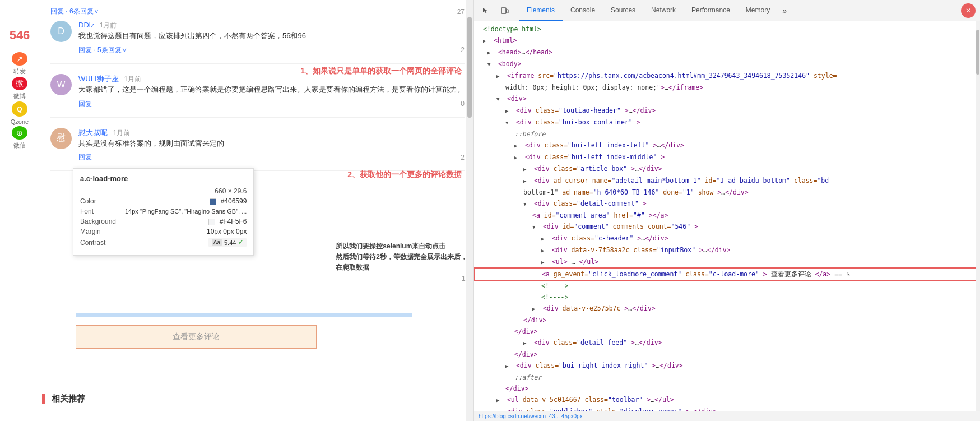 The height and width of the screenshot is (421, 980). Describe the element at coordinates (217, 242) in the screenshot. I see `contrast-aa: Aa` at that location.